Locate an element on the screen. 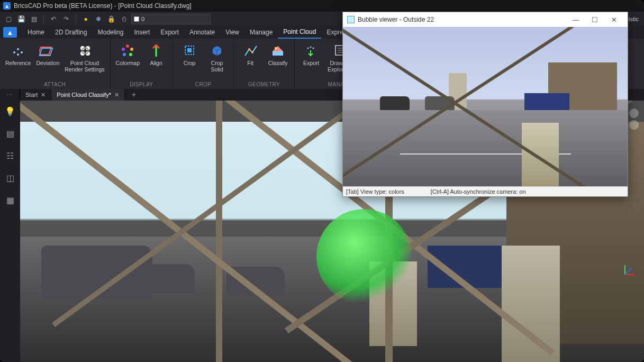 The image size is (644, 362). view-gizmo is located at coordinates (634, 121).